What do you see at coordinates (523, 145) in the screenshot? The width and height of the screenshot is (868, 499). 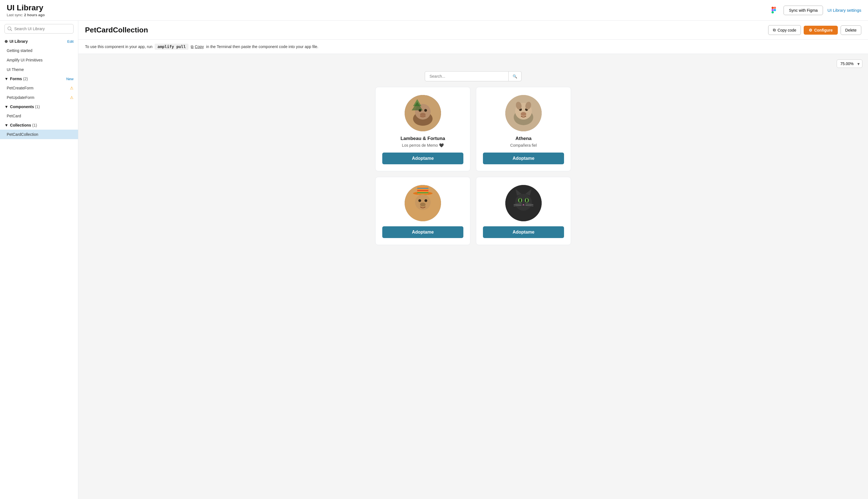 I see `pet-desc-1: Compañera fiel` at bounding box center [523, 145].